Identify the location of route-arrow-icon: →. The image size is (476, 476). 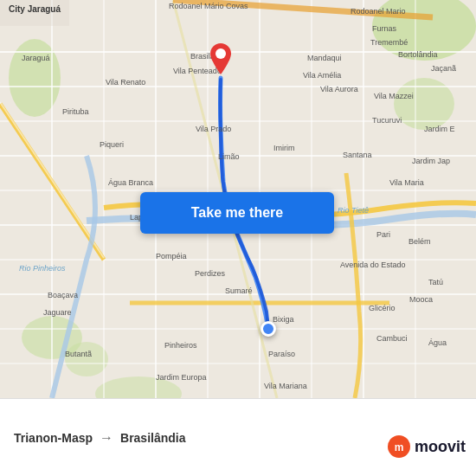
(106, 438).